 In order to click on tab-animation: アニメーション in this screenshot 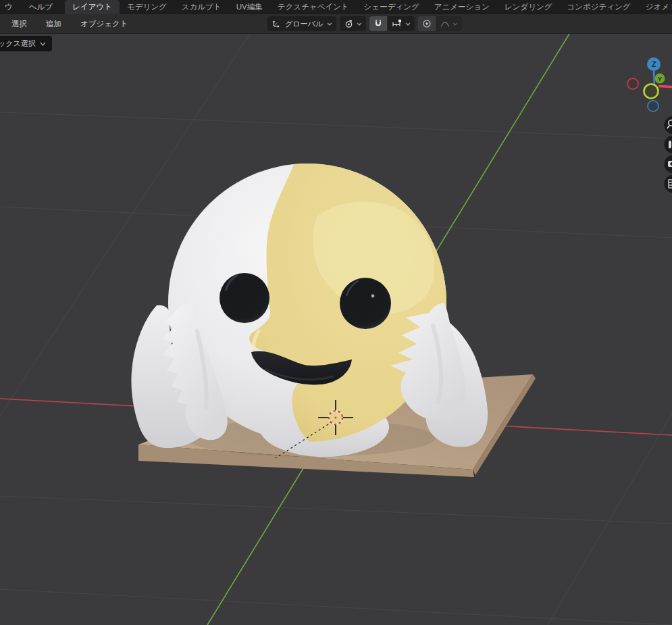, I will do `click(462, 7)`.